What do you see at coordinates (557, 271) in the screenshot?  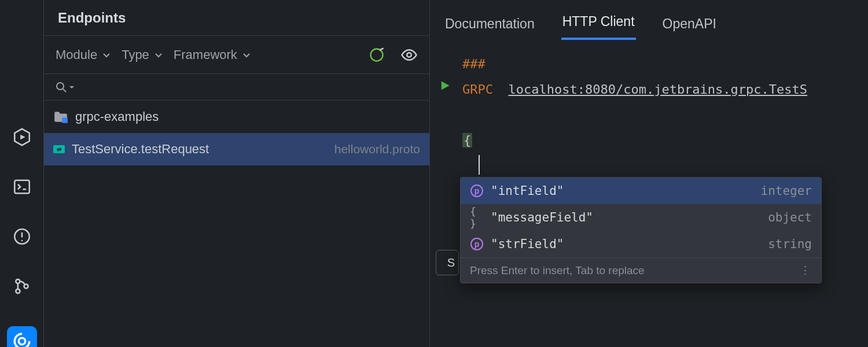 I see `completion-hint: Press Enter to insert, Tab to replace` at bounding box center [557, 271].